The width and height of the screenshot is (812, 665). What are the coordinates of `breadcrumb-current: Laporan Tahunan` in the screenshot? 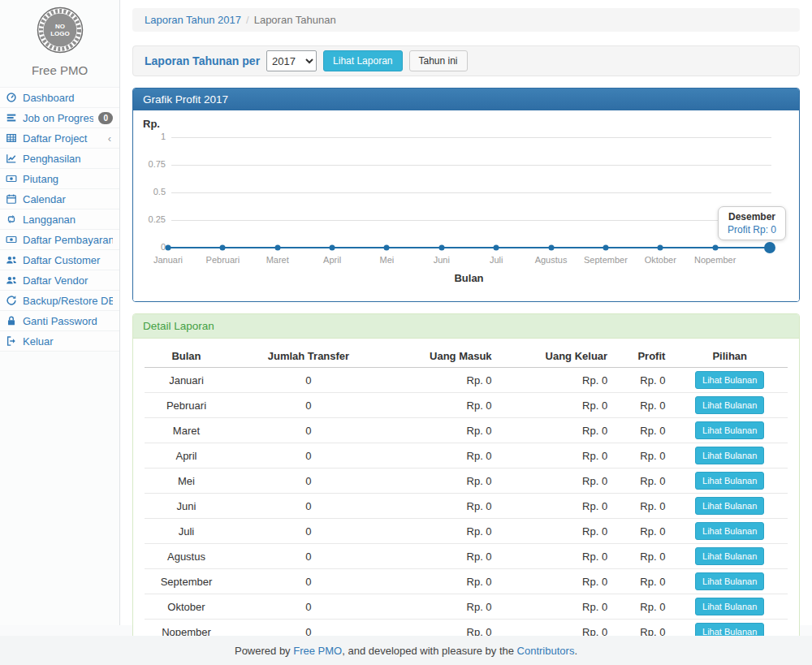 It's located at (296, 19).